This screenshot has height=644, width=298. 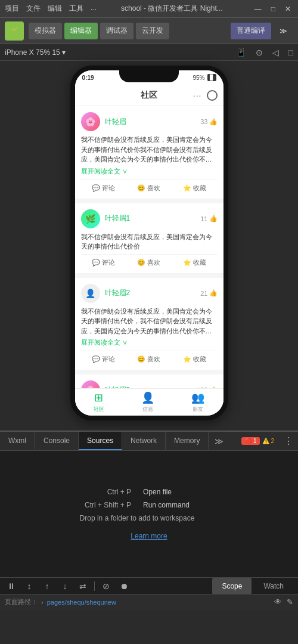 What do you see at coordinates (55, 8) in the screenshot?
I see `menu-edit: 编辑` at bounding box center [55, 8].